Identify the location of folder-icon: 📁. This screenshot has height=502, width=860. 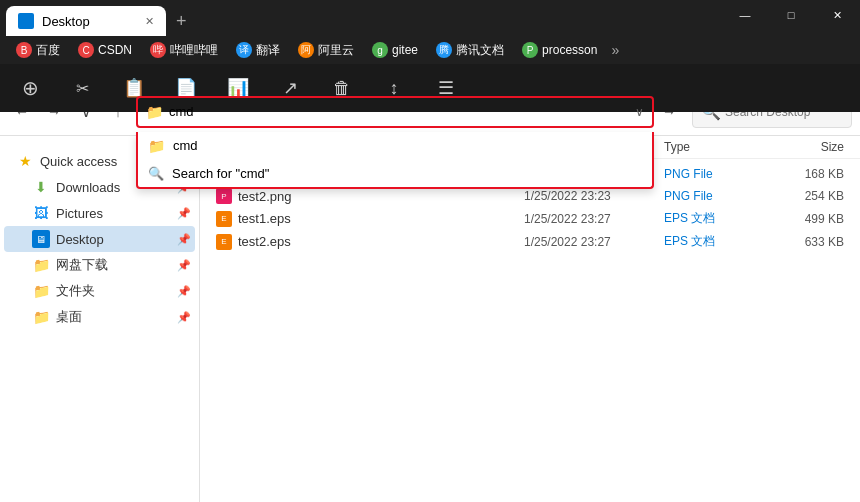
(41, 291).